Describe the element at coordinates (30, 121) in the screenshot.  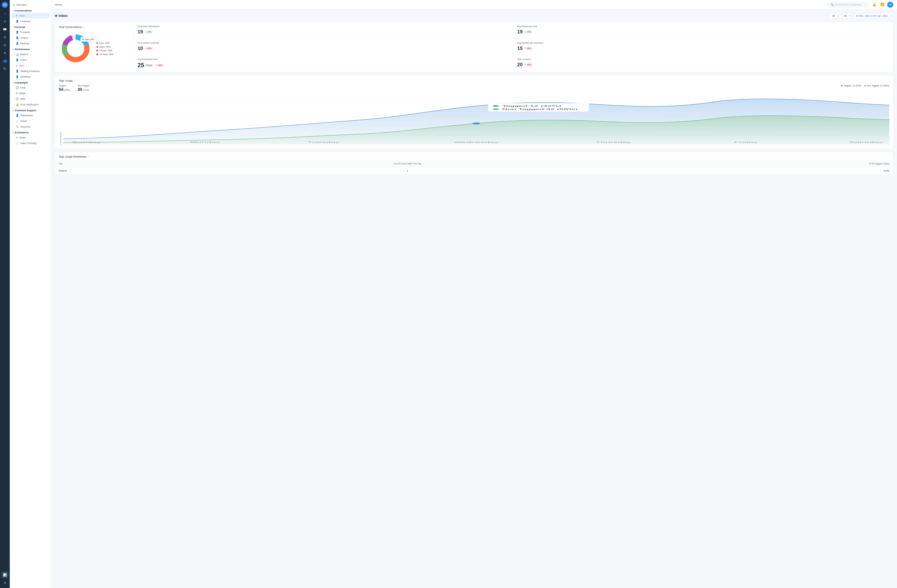
I see `sidebar-item-article: 📄 Article` at that location.